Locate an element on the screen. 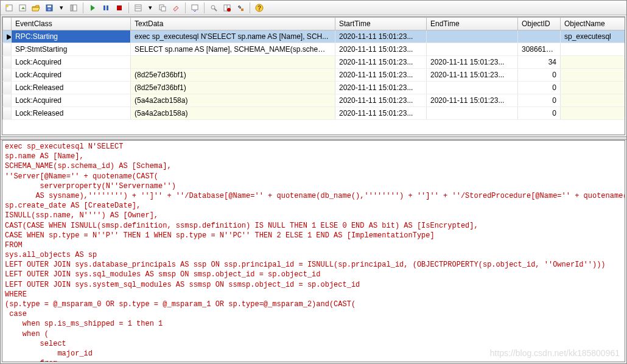 Image resolution: width=627 pixels, height=364 pixels. column-header-endtime: EndTime is located at coordinates (472, 24).